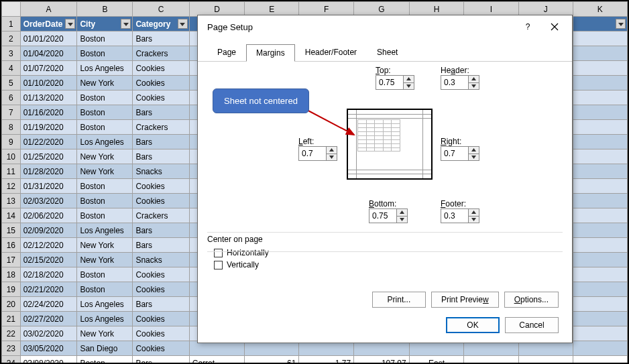 The height and width of the screenshot is (364, 629). I want to click on cell: East, so click(437, 361).